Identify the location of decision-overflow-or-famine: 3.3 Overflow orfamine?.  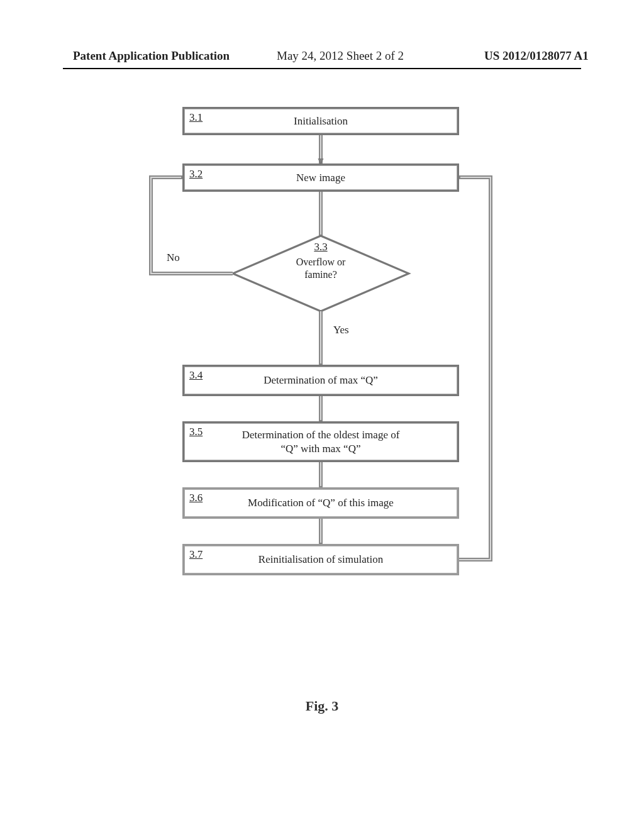
(321, 274).